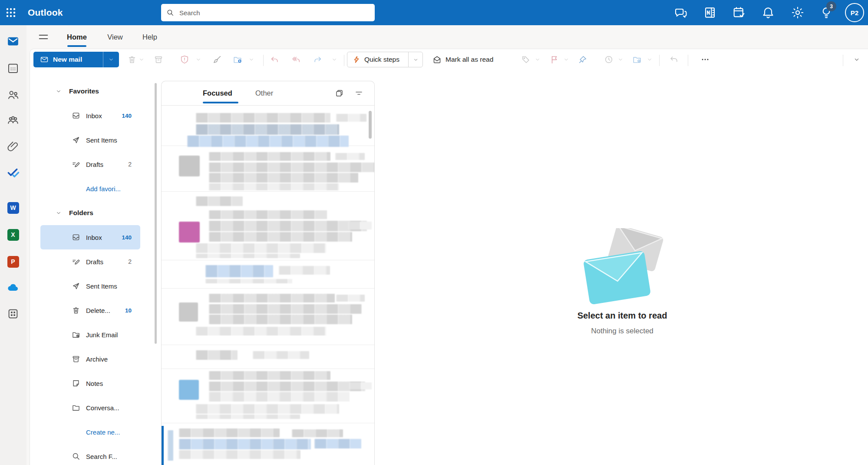 The width and height of the screenshot is (868, 465). I want to click on folder-item-search-f---: Search F..., so click(90, 455).